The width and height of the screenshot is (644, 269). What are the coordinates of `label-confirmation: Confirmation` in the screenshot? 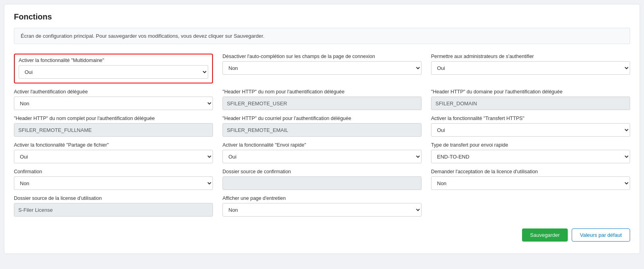 It's located at (114, 172).